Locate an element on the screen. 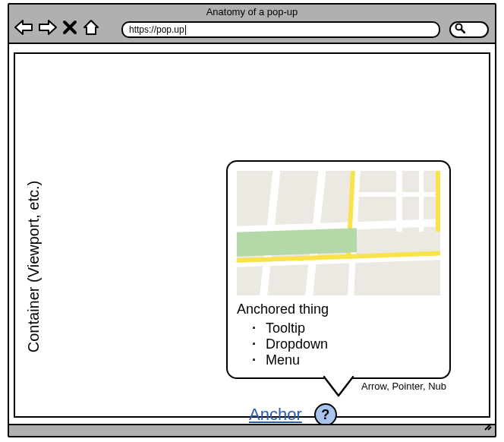 The height and width of the screenshot is (442, 504). window-title: Anatomy of a pop-up is located at coordinates (252, 11).